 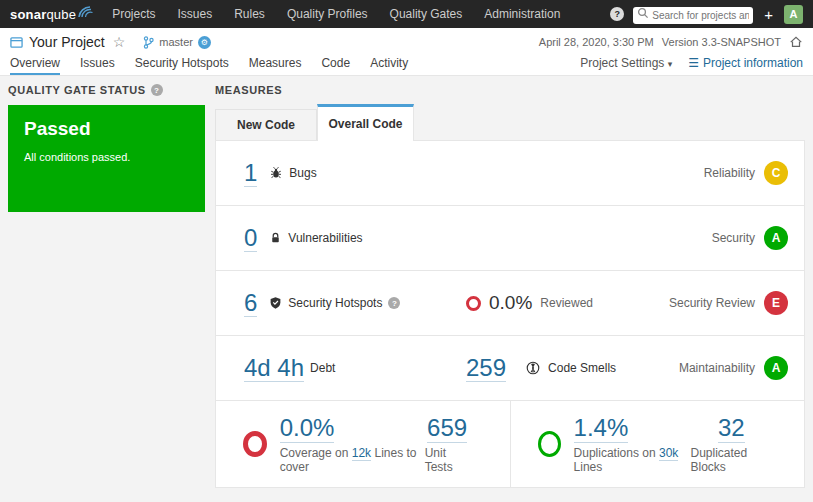 I want to click on search-input, so click(x=693, y=16).